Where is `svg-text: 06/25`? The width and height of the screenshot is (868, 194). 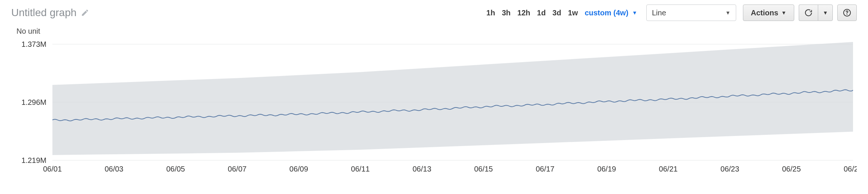
svg-text: 06/25 is located at coordinates (792, 169).